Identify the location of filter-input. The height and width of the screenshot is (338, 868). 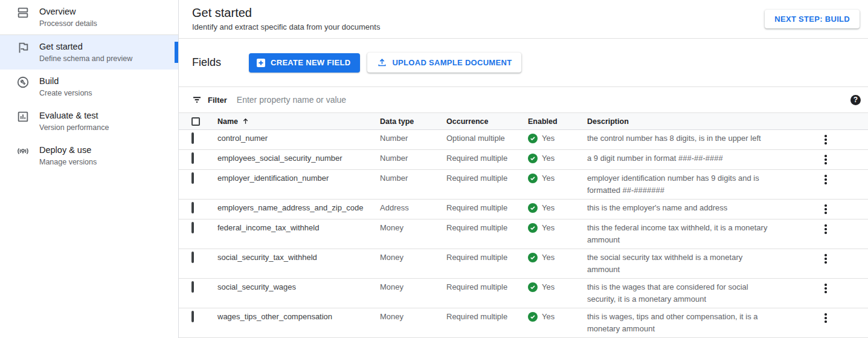
(541, 100).